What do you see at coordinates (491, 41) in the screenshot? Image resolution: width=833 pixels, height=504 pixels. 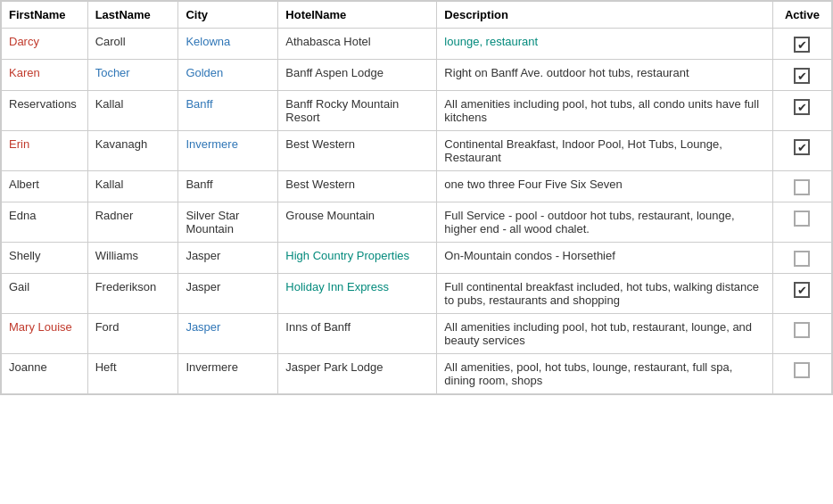 I see `description-link: lounge, restaurant` at bounding box center [491, 41].